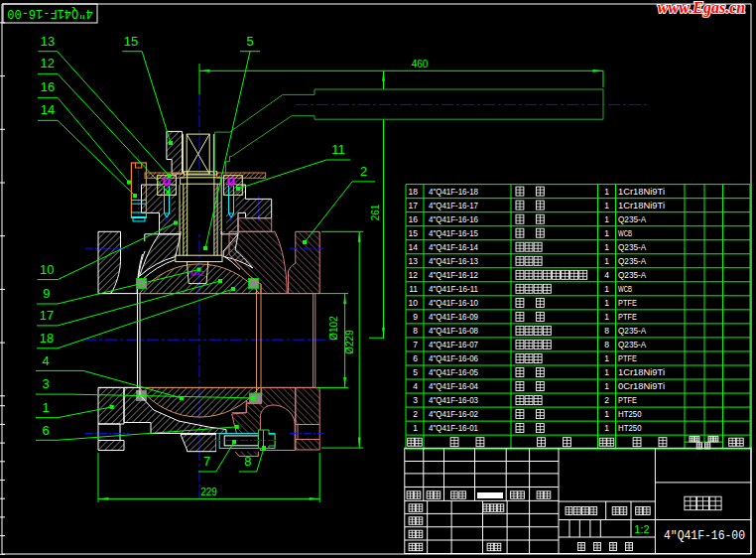  What do you see at coordinates (453, 386) in the screenshot?
I see `svg-text: 4"Q41F-16-04` at bounding box center [453, 386].